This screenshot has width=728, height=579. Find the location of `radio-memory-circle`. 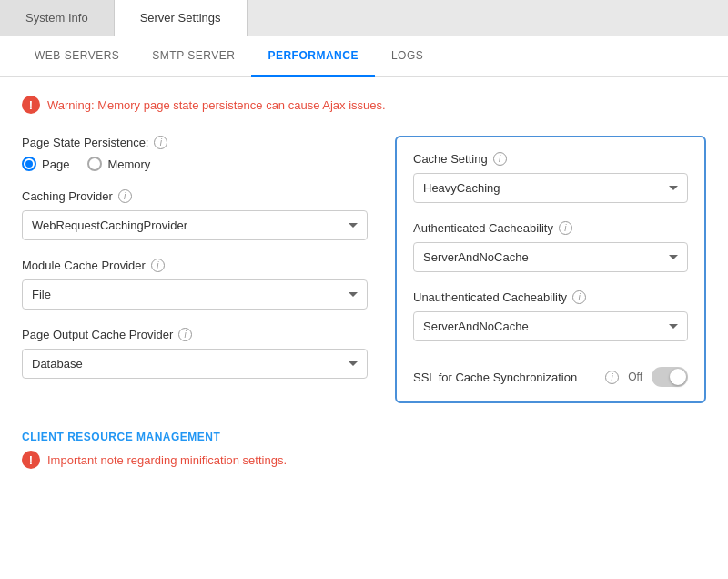

radio-memory-circle is located at coordinates (95, 164).